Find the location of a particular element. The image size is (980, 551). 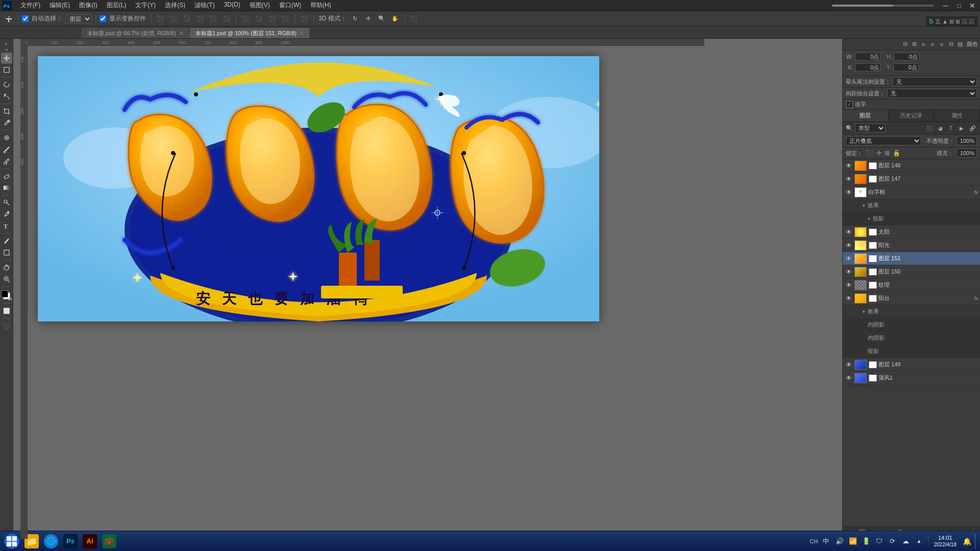

layer-effect-2: ▾ 效果 is located at coordinates (912, 312).